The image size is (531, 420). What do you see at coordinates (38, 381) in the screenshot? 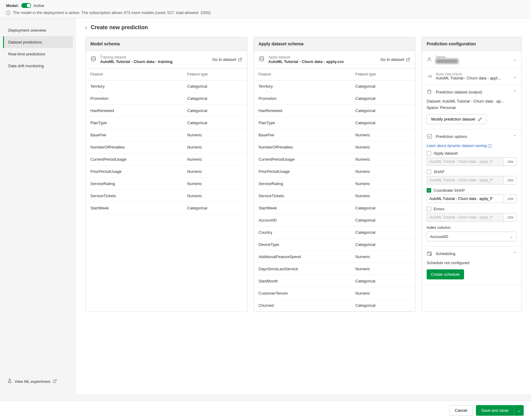
I see `view-ml-experiment-link: View ML experiment` at bounding box center [38, 381].